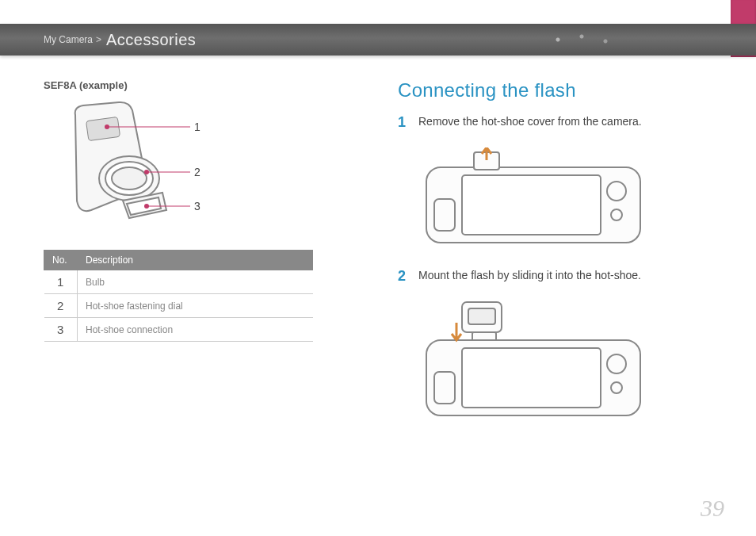  I want to click on example-label: SEF8A (example), so click(201, 86).